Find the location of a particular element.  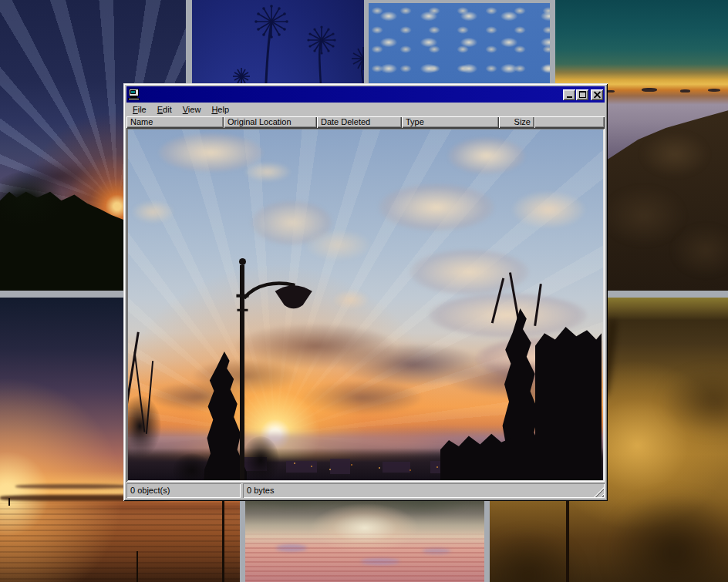

maximize-button is located at coordinates (582, 95).